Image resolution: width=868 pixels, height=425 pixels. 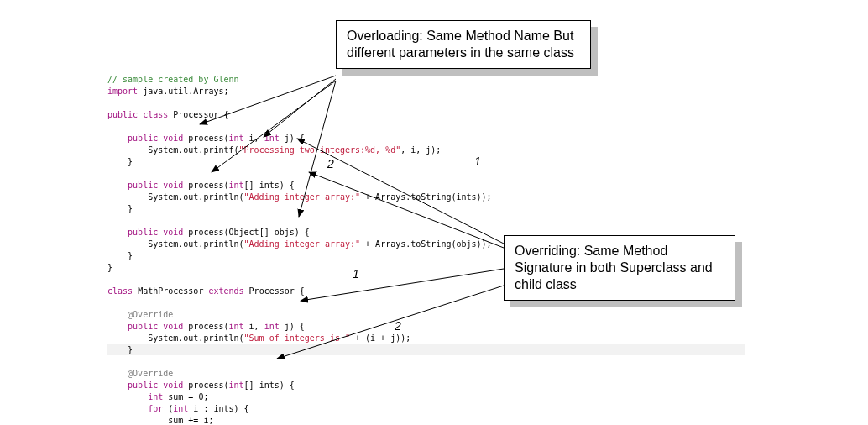 What do you see at coordinates (356, 274) in the screenshot?
I see `arrow-label-1b: 1` at bounding box center [356, 274].